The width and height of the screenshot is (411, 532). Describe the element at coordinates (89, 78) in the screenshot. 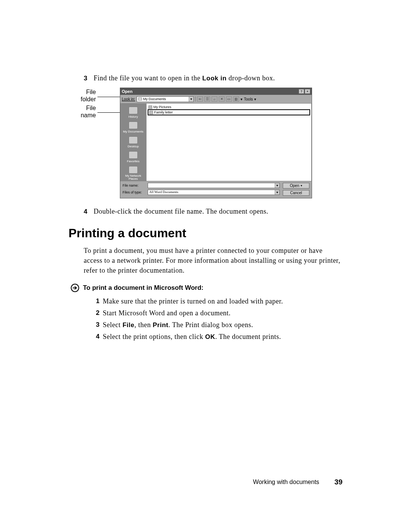

I see `step-number: 3` at that location.